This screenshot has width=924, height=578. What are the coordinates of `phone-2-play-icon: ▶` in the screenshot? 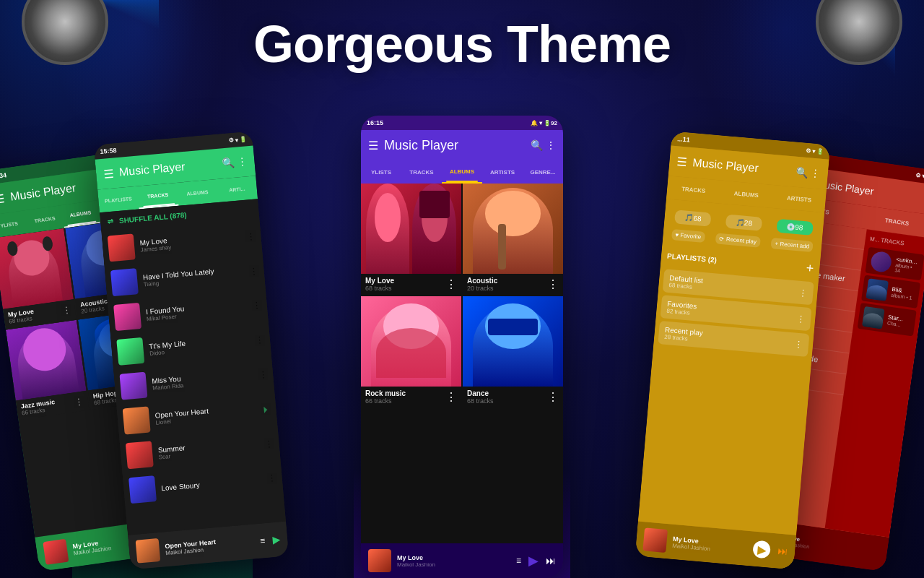 It's located at (276, 539).